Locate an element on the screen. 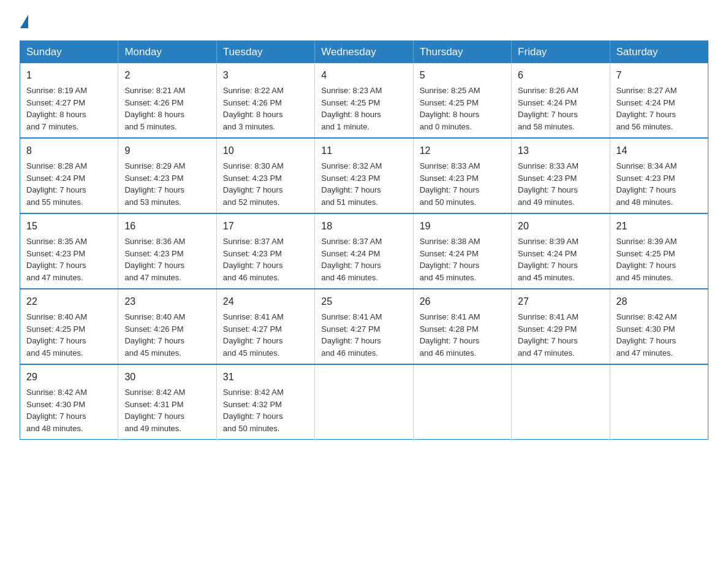 This screenshot has width=728, height=563. days-header-row: Sunday Monday Tuesday Wednesday Thursday… is located at coordinates (364, 53).